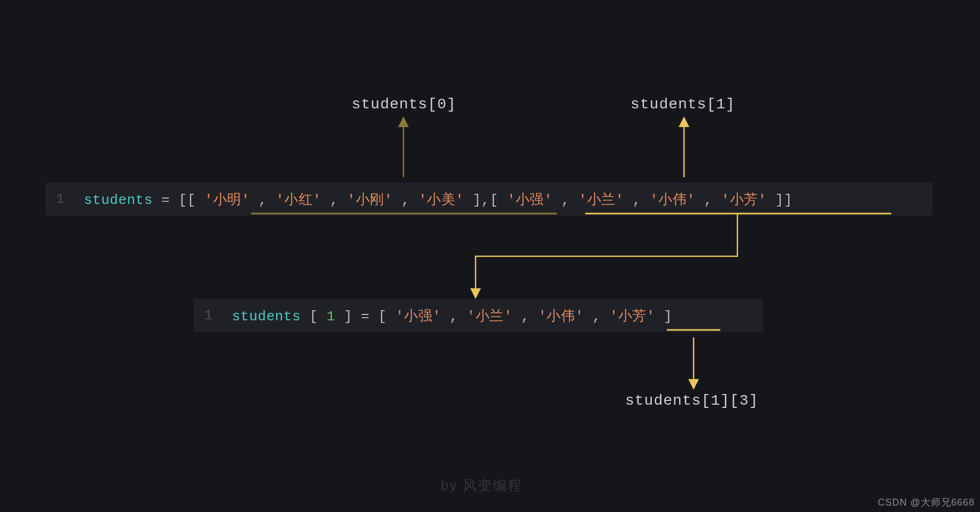  I want to click on token-bracket: [, so click(314, 317).